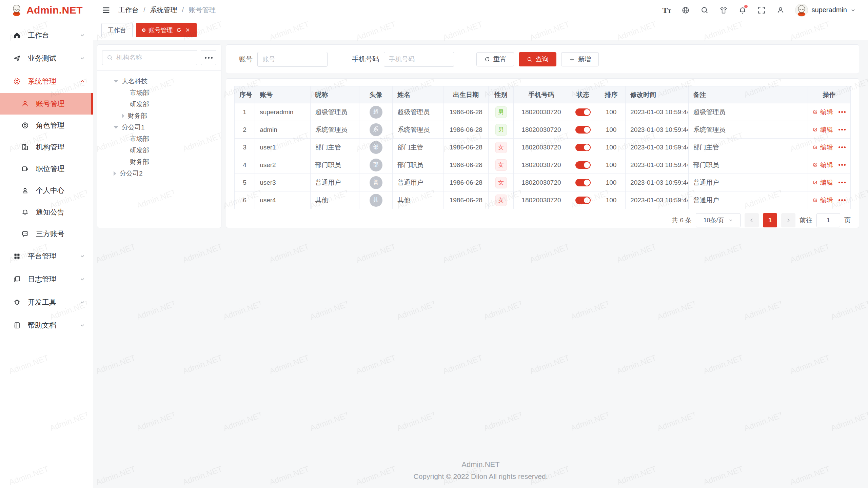 This screenshot has width=868, height=488. Describe the element at coordinates (46, 279) in the screenshot. I see `sidebar-item-log-management: 日志管理` at that location.